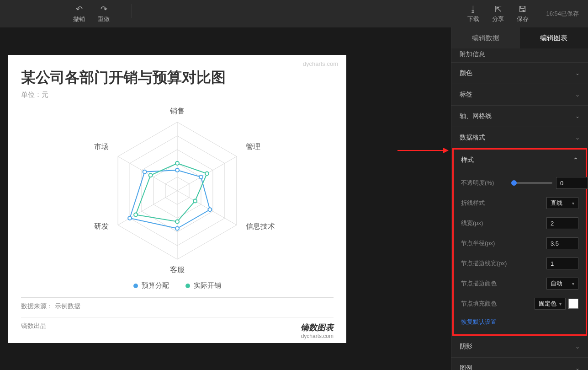 Image resolution: width=588 pixels, height=370 pixels. I want to click on source-label: 数据来源：, so click(37, 306).